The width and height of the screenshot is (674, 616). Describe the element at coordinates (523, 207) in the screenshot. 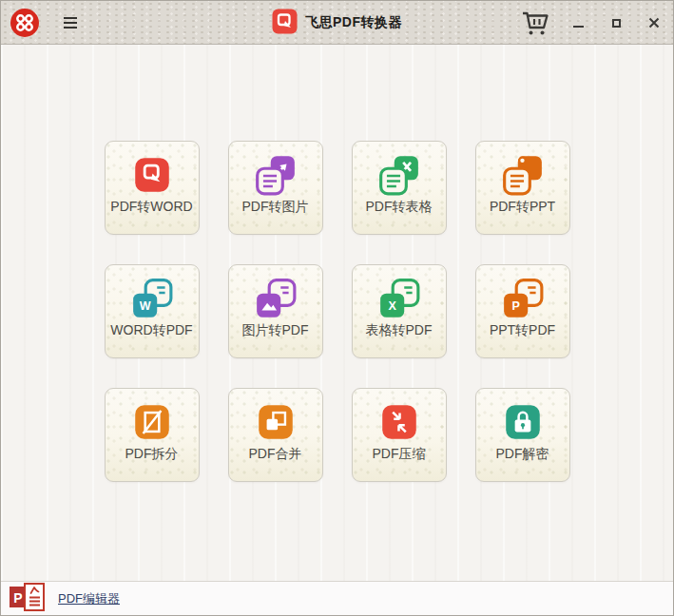

I see `tile-label: PDF转PPT` at that location.